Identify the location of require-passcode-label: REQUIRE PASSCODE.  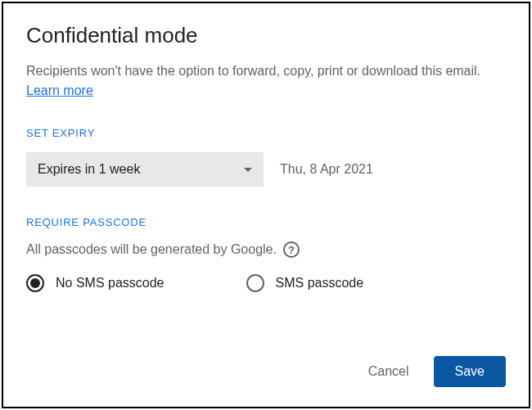
(266, 223).